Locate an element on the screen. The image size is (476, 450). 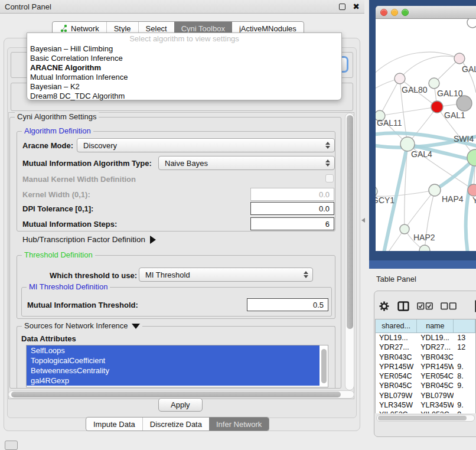
network-graph-icon is located at coordinates (64, 28).